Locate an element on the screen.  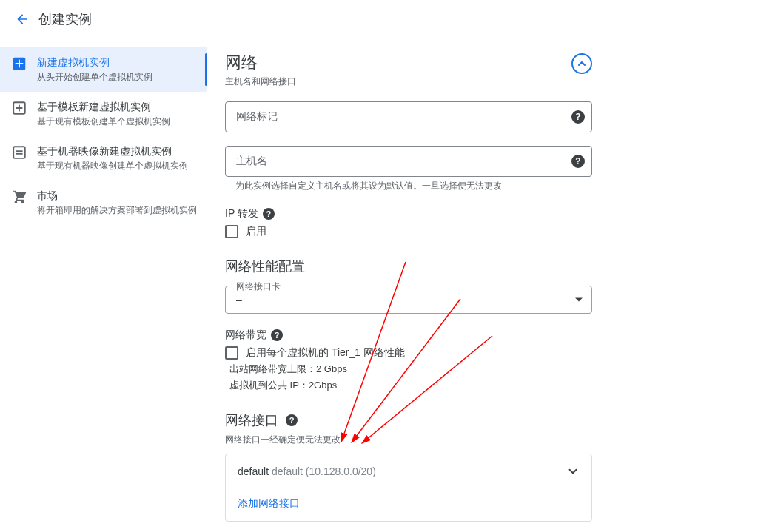
page-title: 创建实例 is located at coordinates (65, 19).